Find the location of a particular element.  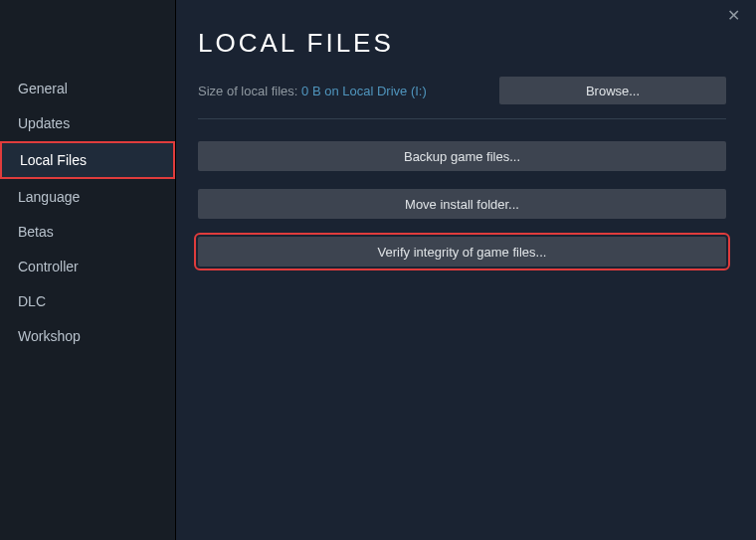

sidebar-item-dlc: DLC is located at coordinates (88, 301).